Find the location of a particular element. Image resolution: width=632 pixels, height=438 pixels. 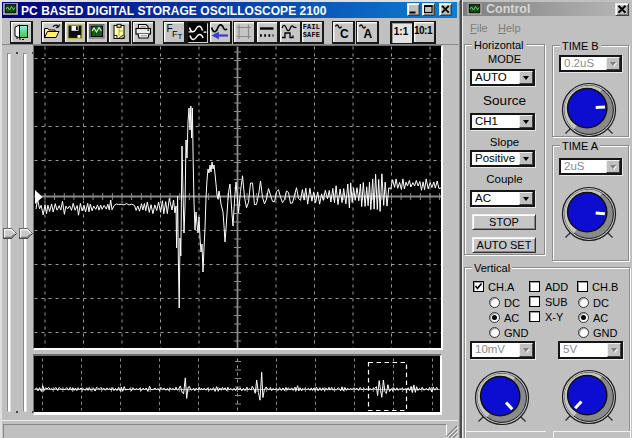

svg-text: T is located at coordinates (180, 36).